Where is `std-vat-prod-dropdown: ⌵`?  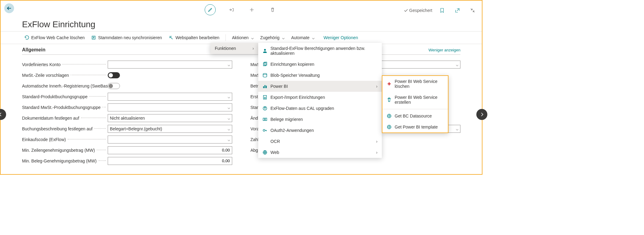
std-vat-prod-dropdown: ⌵ is located at coordinates (170, 107).